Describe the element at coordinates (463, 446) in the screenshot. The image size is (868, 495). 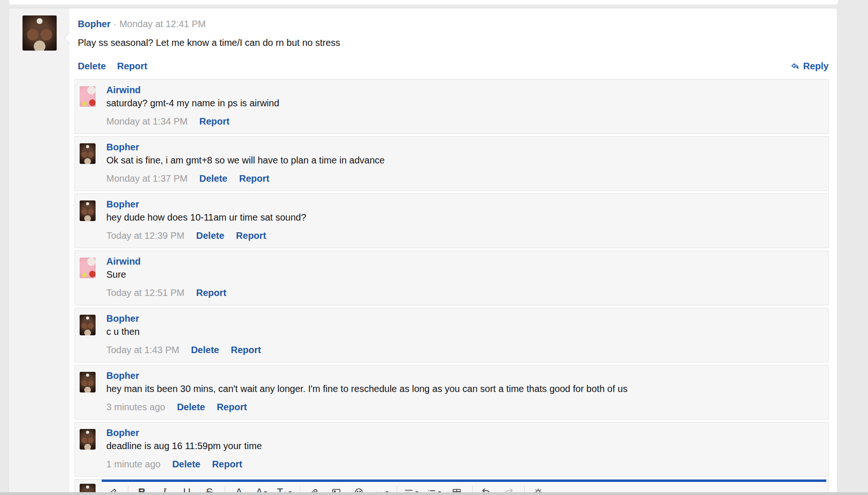
I see `reply-message: deadline is aug 16 11:59pm your time` at that location.